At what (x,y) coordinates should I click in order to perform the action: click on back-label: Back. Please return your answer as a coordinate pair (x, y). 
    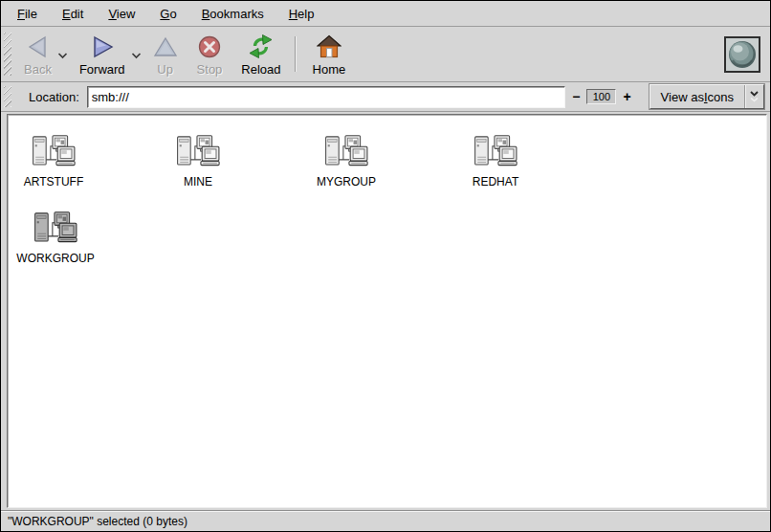
    Looking at the image, I should click on (38, 69).